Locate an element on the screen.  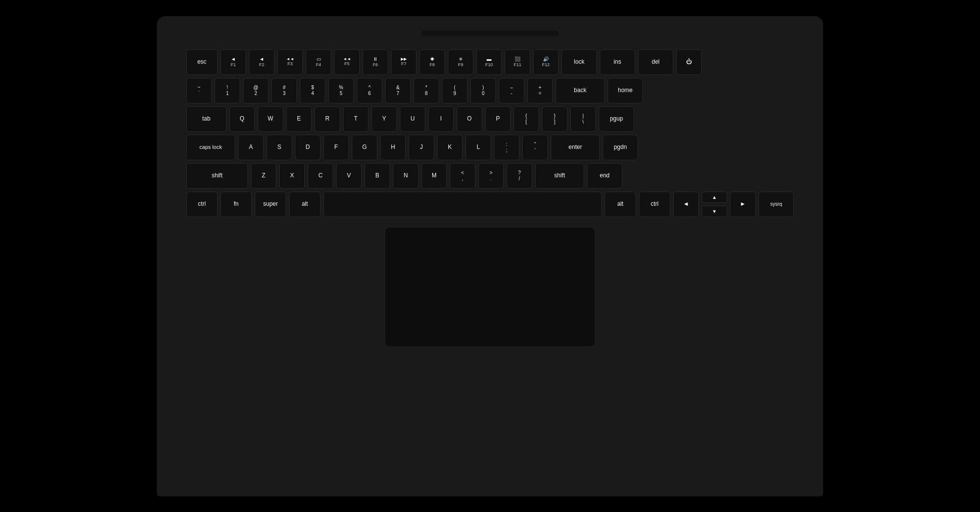
key-f7: ▶▶F7 is located at coordinates (404, 62).